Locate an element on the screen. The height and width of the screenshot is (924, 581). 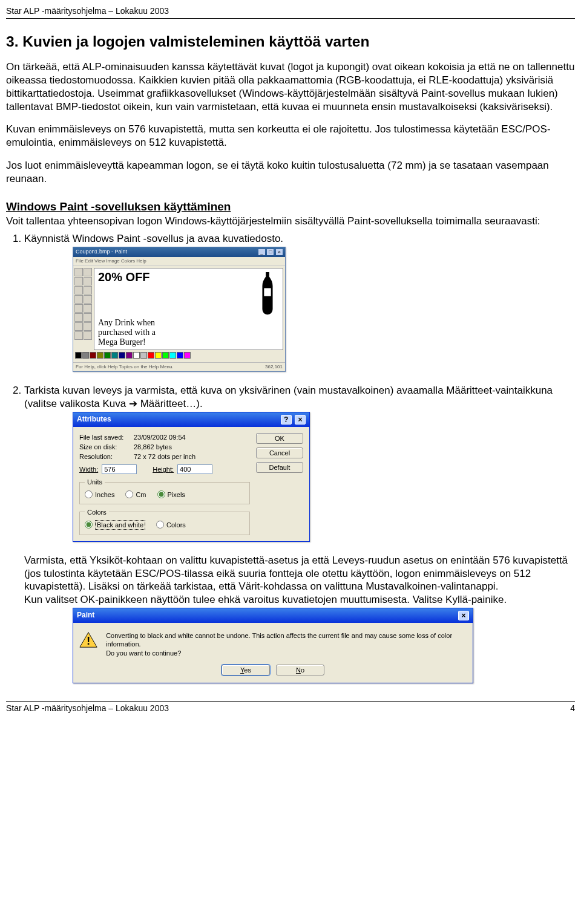
footer-rule is located at coordinates (290, 701).